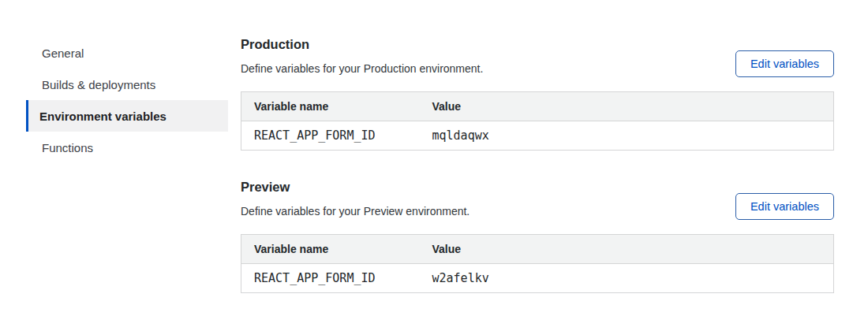 Image resolution: width=868 pixels, height=331 pixels. I want to click on table-row: REACT_APP_FORM_ID mqldaqwx, so click(538, 136).